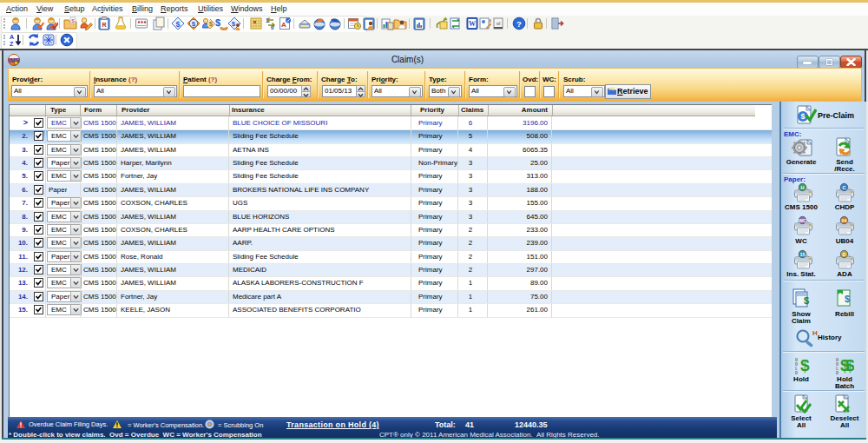 The image size is (868, 443). I want to click on svg-text: R, so click(104, 24).